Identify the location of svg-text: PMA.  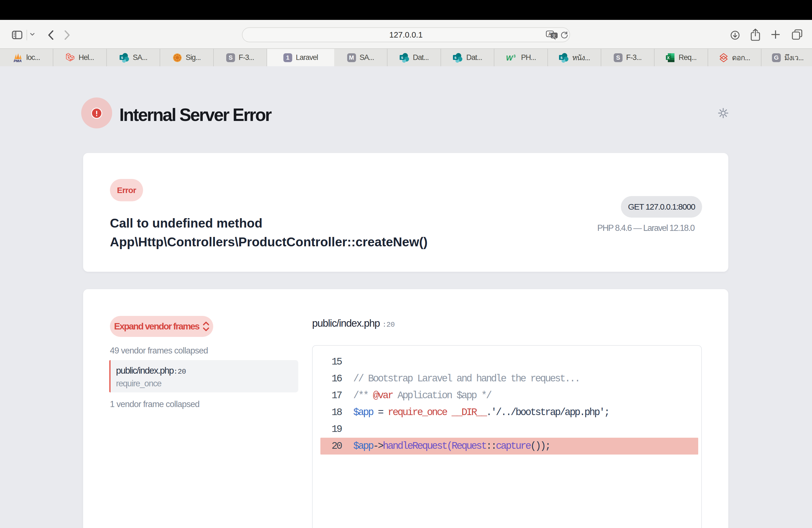
(18, 61).